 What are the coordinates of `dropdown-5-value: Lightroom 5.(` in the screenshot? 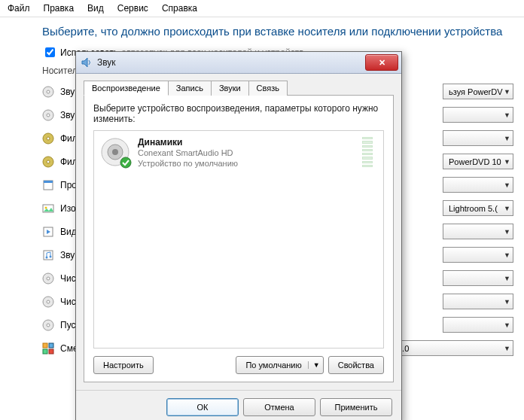 It's located at (474, 208).